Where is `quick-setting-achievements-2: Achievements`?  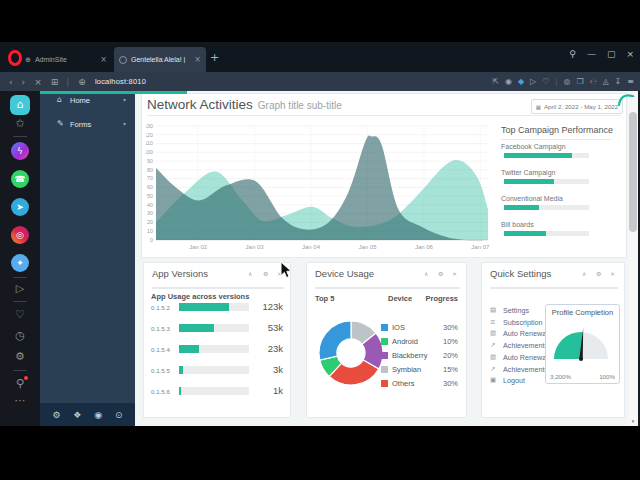 quick-setting-achievements-2: Achievements is located at coordinates (526, 370).